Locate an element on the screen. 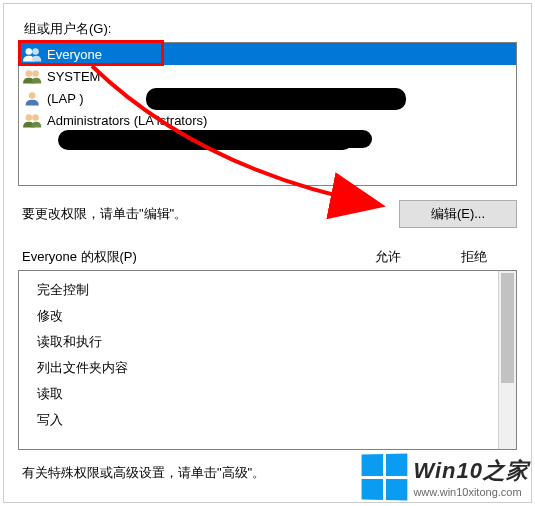  permission-row: 列出文件夹内容 is located at coordinates (258, 368).